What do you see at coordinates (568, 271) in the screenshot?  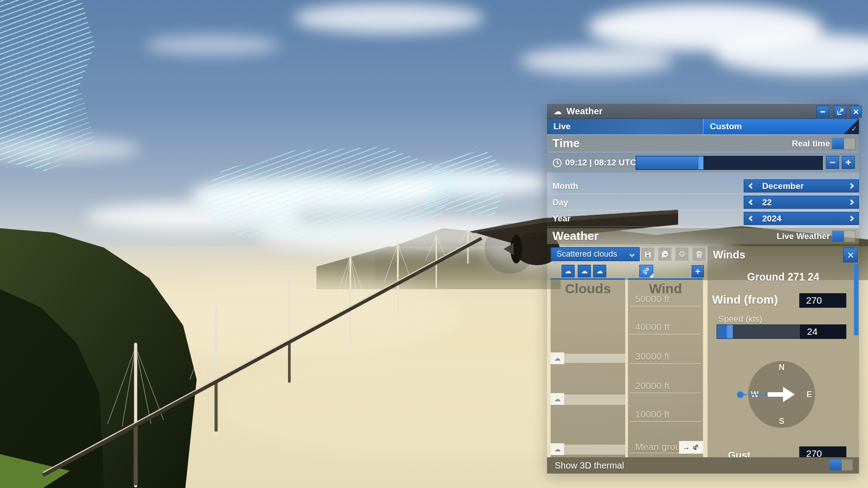 I see `cloud-layer-1-button: ☁` at bounding box center [568, 271].